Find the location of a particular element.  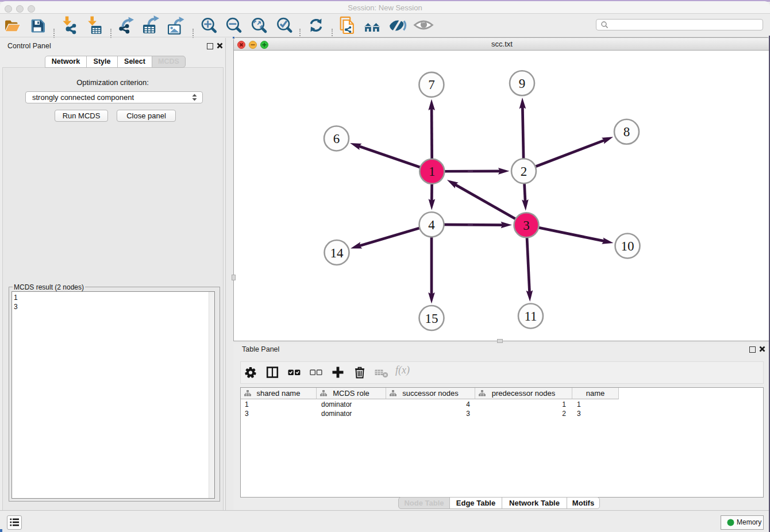

svg-text: 1 is located at coordinates (432, 171).